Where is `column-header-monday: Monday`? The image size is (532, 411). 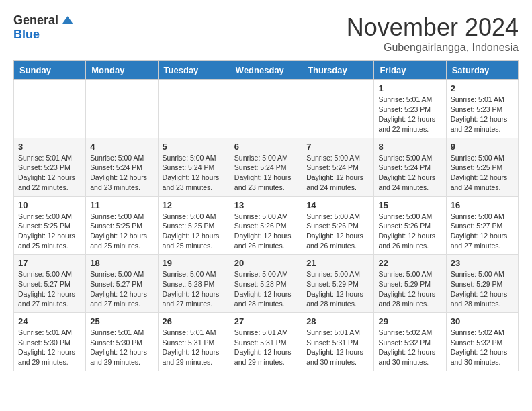 column-header-monday: Monday is located at coordinates (122, 71).